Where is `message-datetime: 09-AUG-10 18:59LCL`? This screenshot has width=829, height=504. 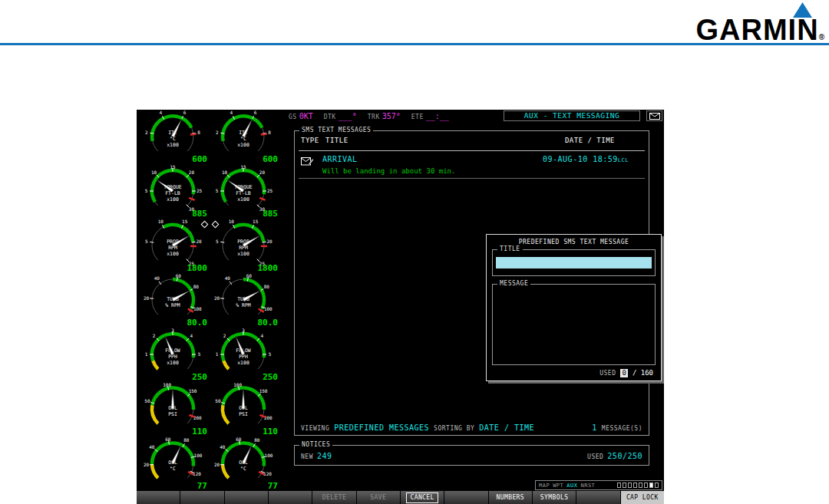
message-datetime: 09-AUG-10 18:59LCL is located at coordinates (586, 160).